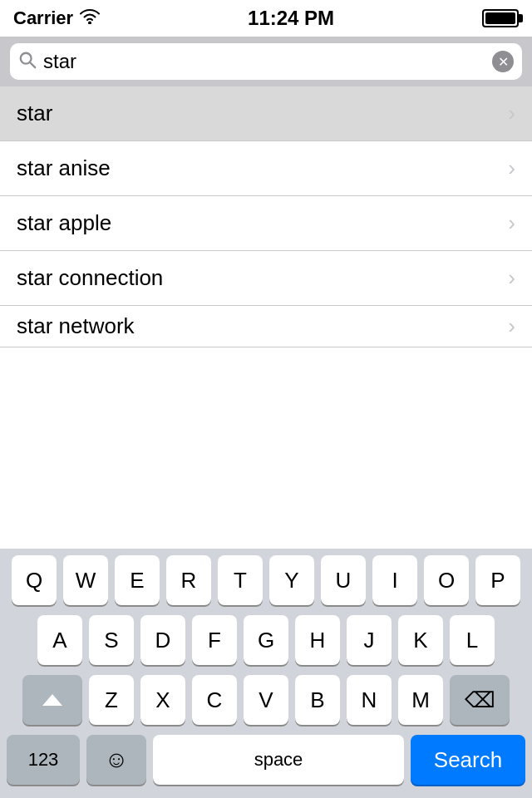 The image size is (532, 798). I want to click on keyboard-bottom-row: 123 ☺ space Search, so click(266, 763).